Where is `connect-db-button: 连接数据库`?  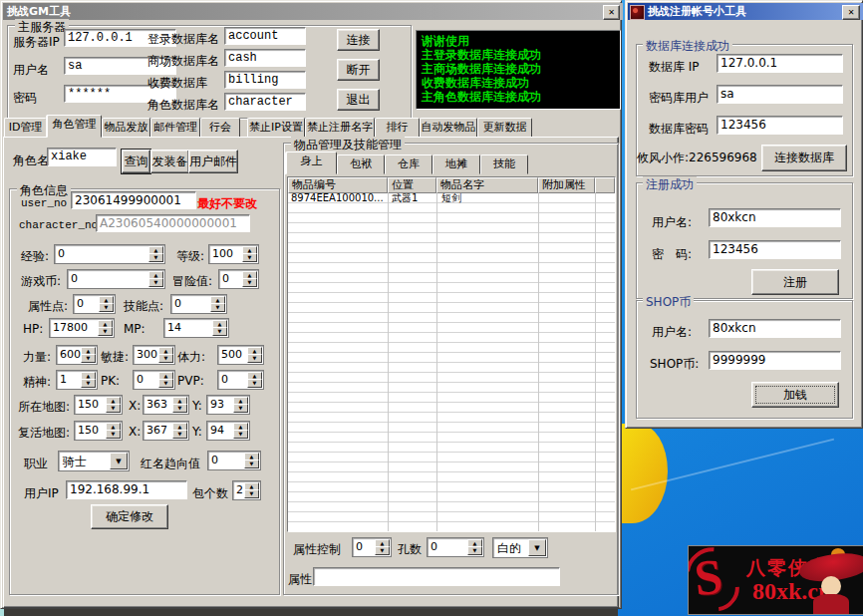
connect-db-button: 连接数据库 is located at coordinates (804, 157).